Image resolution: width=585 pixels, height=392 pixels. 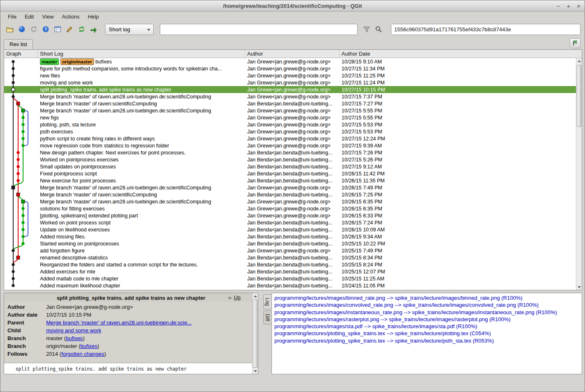 What do you see at coordinates (292, 54) in the screenshot?
I see `column-header-author: Author` at bounding box center [292, 54].